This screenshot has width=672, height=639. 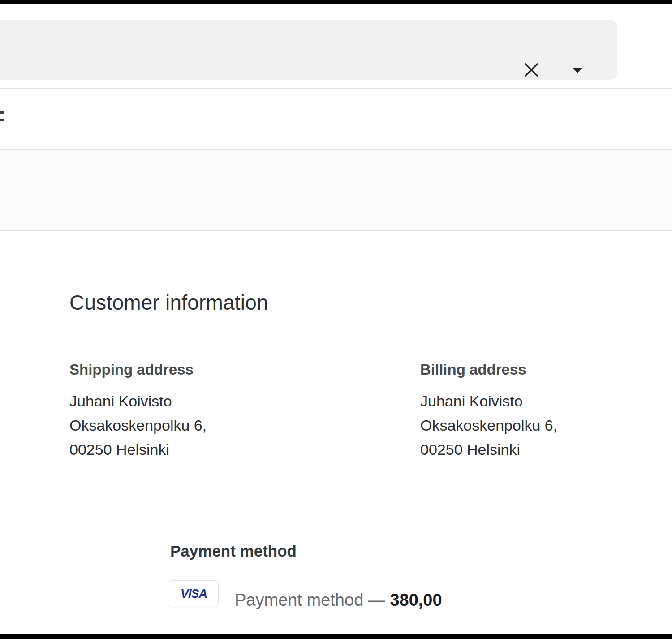 What do you see at coordinates (336, 88) in the screenshot?
I see `divider-top` at bounding box center [336, 88].